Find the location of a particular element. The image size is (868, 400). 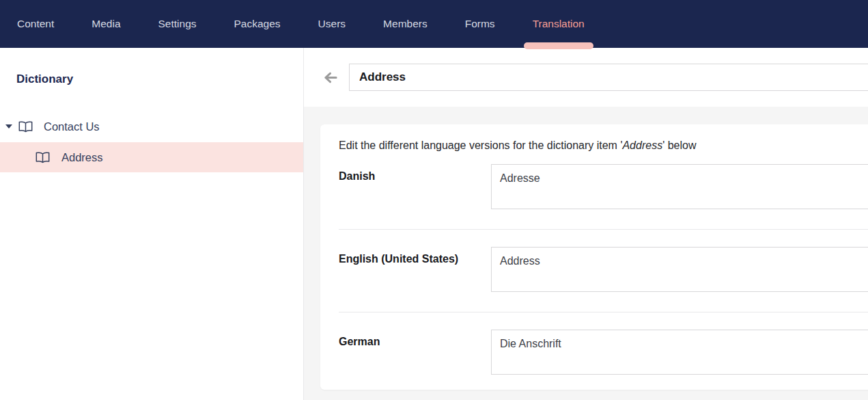

nav-item-members: Members is located at coordinates (406, 24).